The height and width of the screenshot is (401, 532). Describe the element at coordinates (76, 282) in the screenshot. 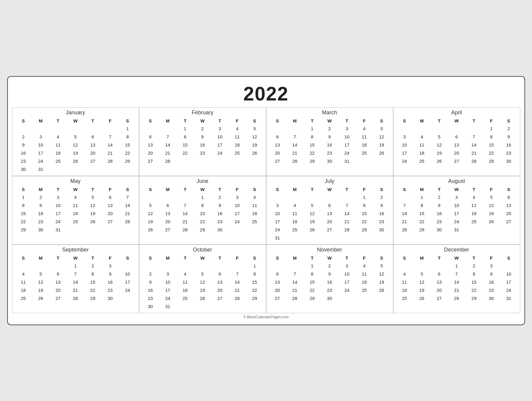

I see `calendar-week-row: 11121314151617` at that location.